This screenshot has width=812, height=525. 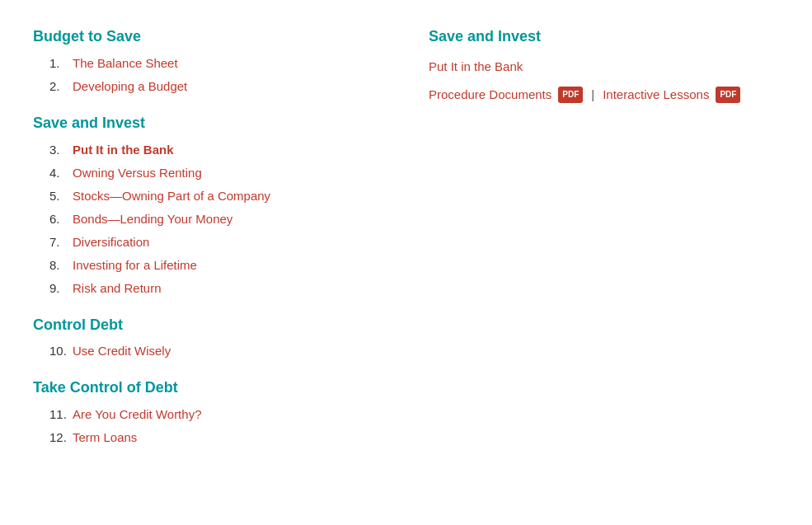 I want to click on item-number: 4., so click(x=61, y=173).